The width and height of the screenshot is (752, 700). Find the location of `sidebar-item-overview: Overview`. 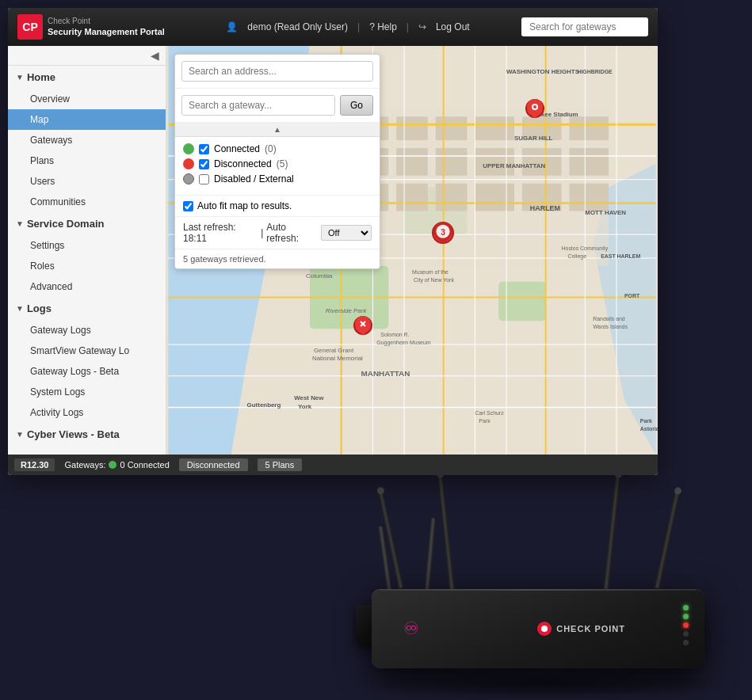

sidebar-item-overview: Overview is located at coordinates (87, 99).